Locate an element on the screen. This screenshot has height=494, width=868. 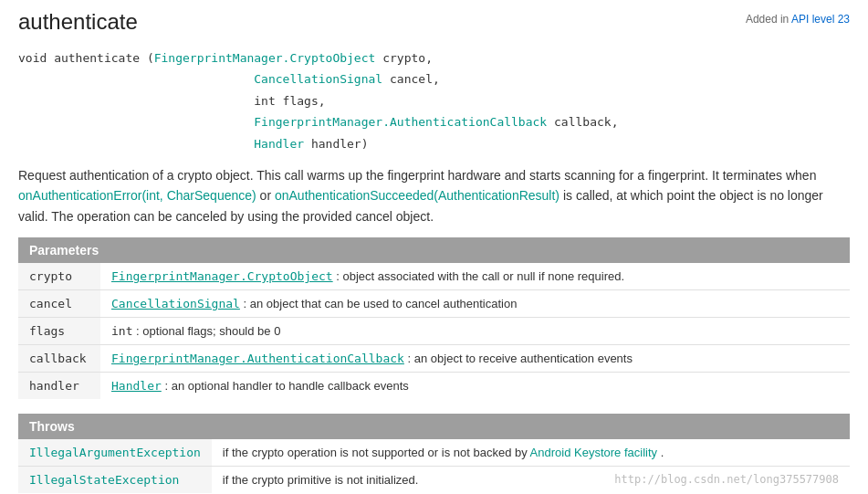
api-level-link: API level 23 is located at coordinates (821, 19).